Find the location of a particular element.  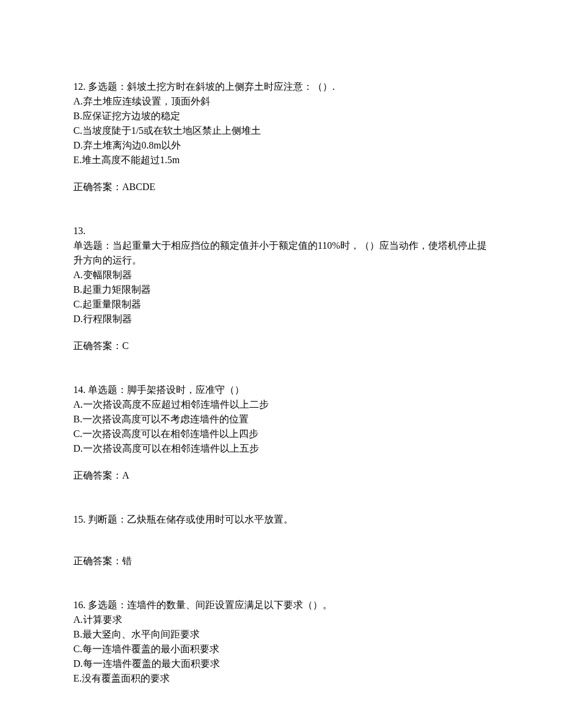

question-type: 判断题： is located at coordinates (108, 520).